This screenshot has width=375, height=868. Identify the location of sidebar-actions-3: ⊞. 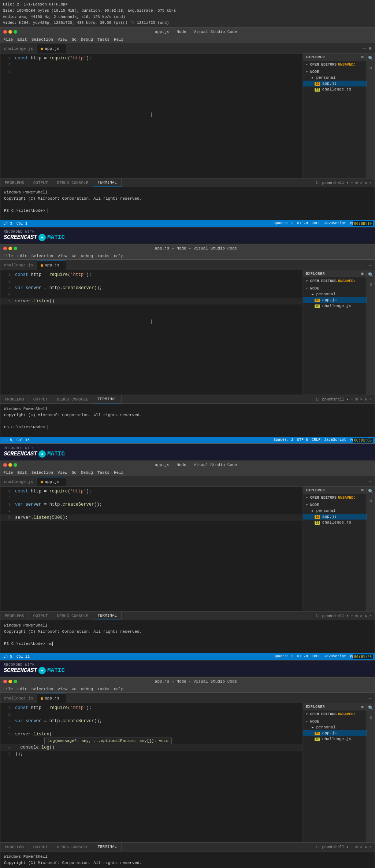
(363, 490).